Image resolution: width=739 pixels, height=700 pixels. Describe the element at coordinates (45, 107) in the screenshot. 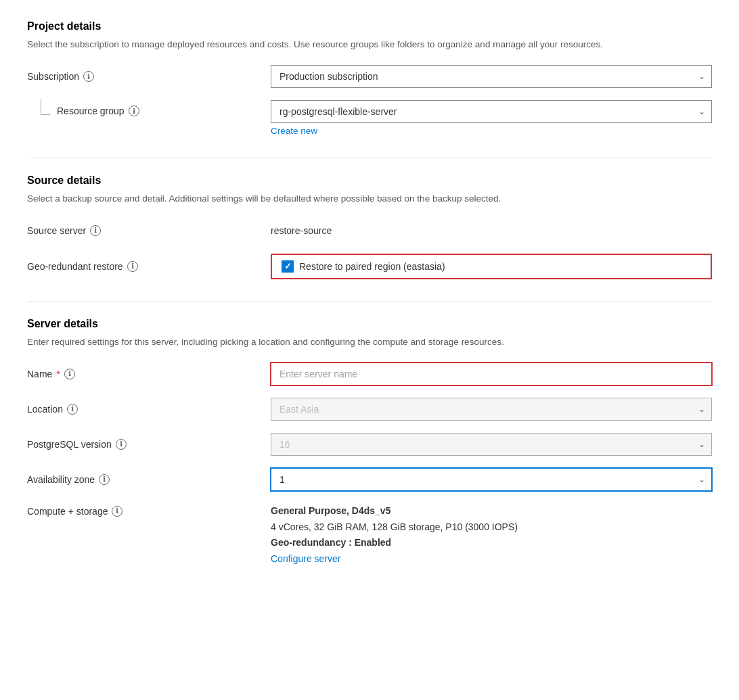

I see `tree-line-icon` at that location.